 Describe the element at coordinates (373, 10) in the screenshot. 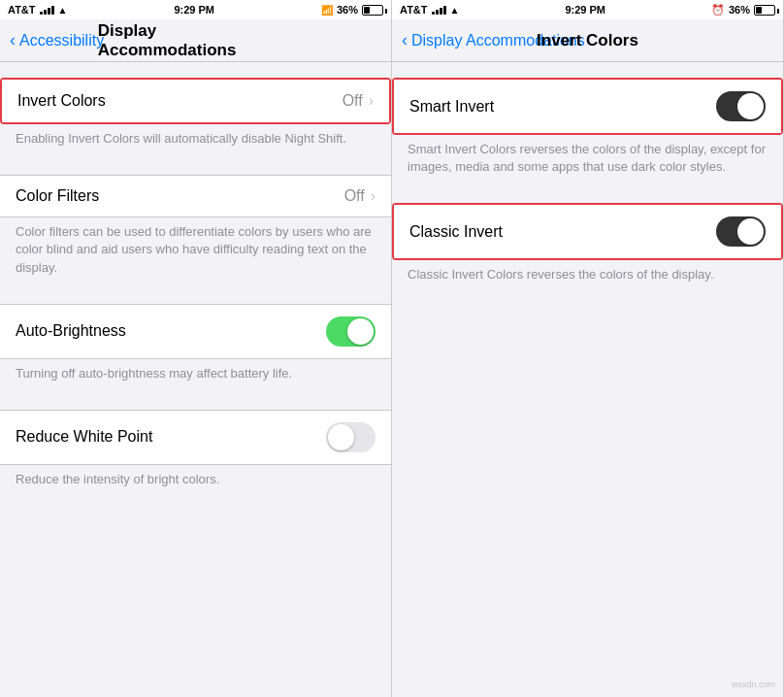

I see `battery-icon-left` at that location.